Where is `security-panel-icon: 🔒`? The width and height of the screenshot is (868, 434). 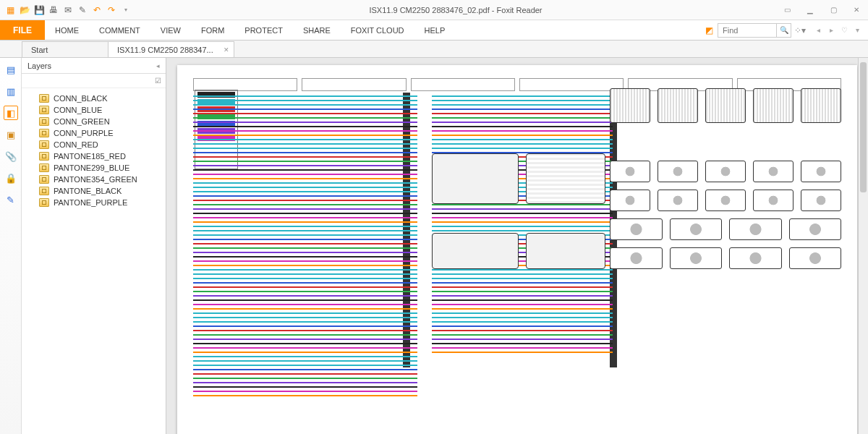
security-panel-icon: 🔒 is located at coordinates (11, 178).